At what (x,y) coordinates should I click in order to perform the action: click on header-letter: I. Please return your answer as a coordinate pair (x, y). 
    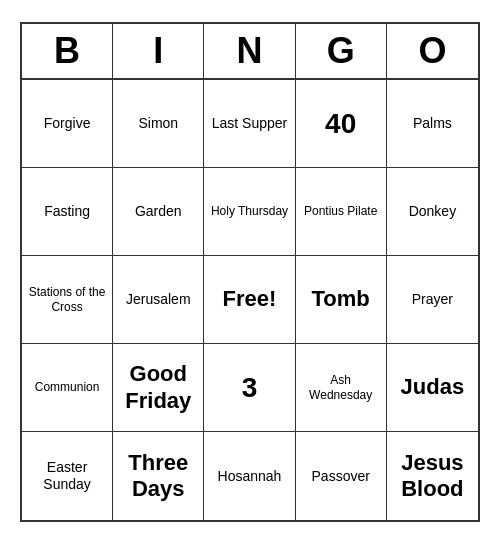
    Looking at the image, I should click on (158, 51).